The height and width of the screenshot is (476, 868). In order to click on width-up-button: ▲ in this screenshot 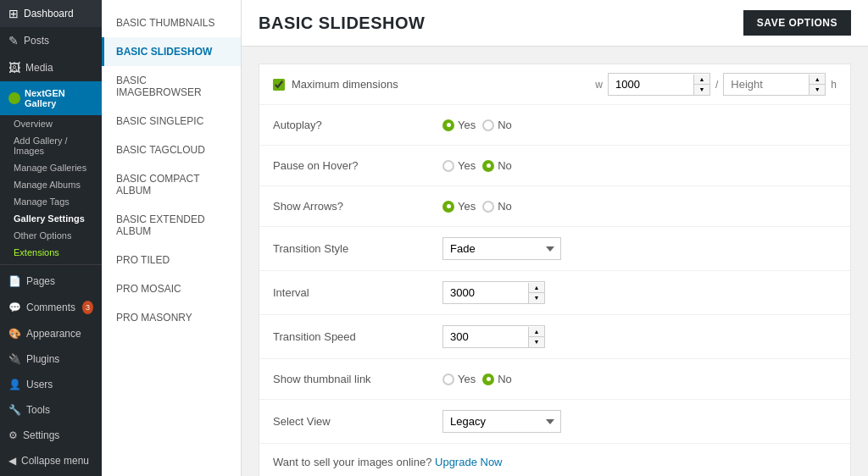, I will do `click(702, 80)`.